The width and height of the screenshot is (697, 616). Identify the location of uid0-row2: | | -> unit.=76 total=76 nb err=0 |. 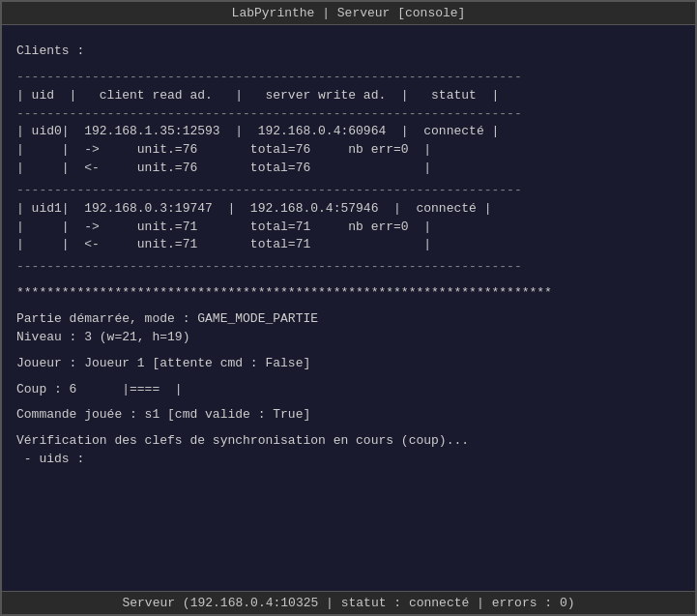
(348, 151).